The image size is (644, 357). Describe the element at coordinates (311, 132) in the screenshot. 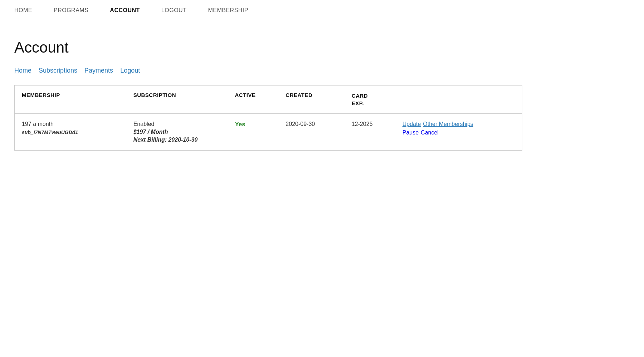

I see `cell-created: 2020-09-30` at that location.